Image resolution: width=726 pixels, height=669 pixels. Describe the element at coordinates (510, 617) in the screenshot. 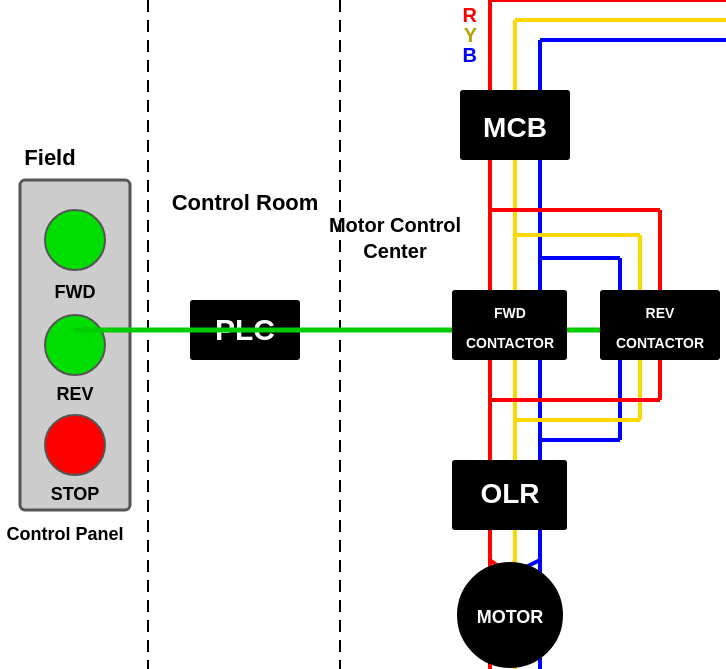

I see `motor-label: MOTOR` at that location.